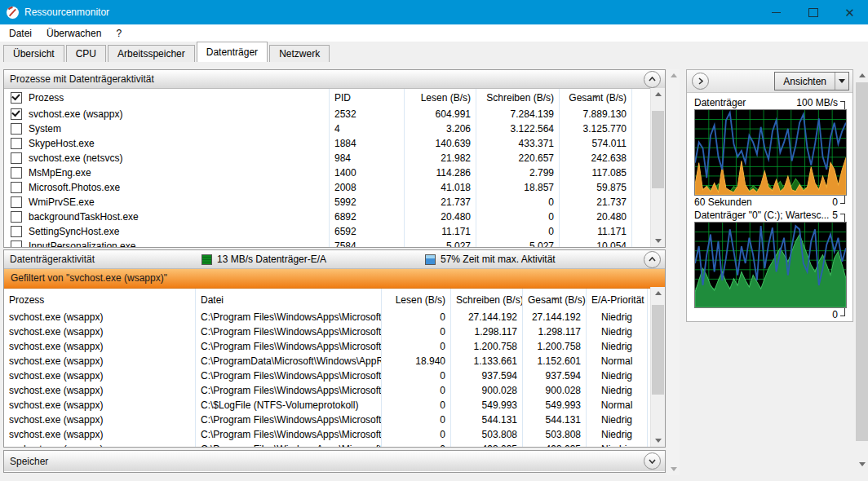 Image resolution: width=868 pixels, height=481 pixels. Describe the element at coordinates (658, 367) in the screenshot. I see `activity-scrollbar` at that location.